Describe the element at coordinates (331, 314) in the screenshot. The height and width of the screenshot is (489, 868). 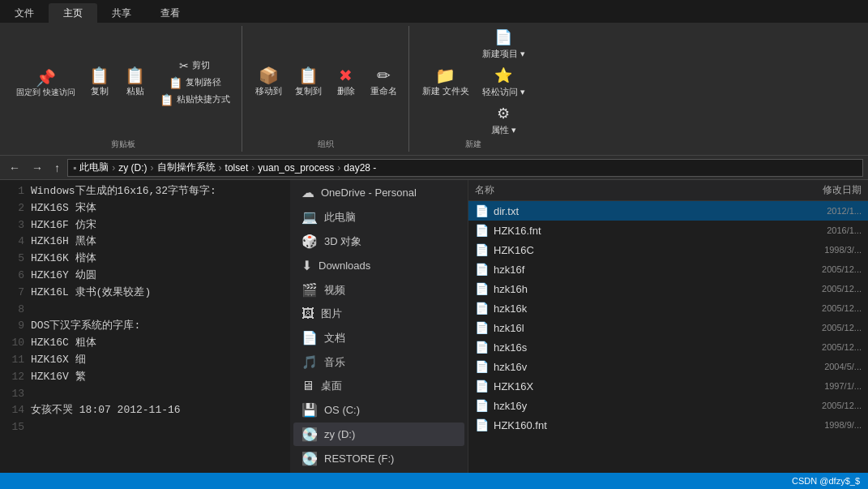
I see `sidebar-label-pictures: 图片` at that location.